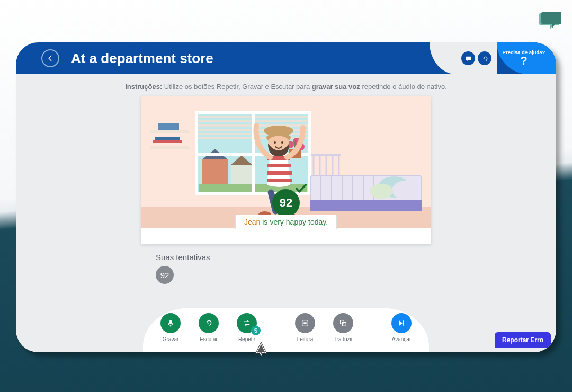 This screenshot has width=572, height=392. What do you see at coordinates (256, 331) in the screenshot?
I see `repetir-badge: S` at bounding box center [256, 331].